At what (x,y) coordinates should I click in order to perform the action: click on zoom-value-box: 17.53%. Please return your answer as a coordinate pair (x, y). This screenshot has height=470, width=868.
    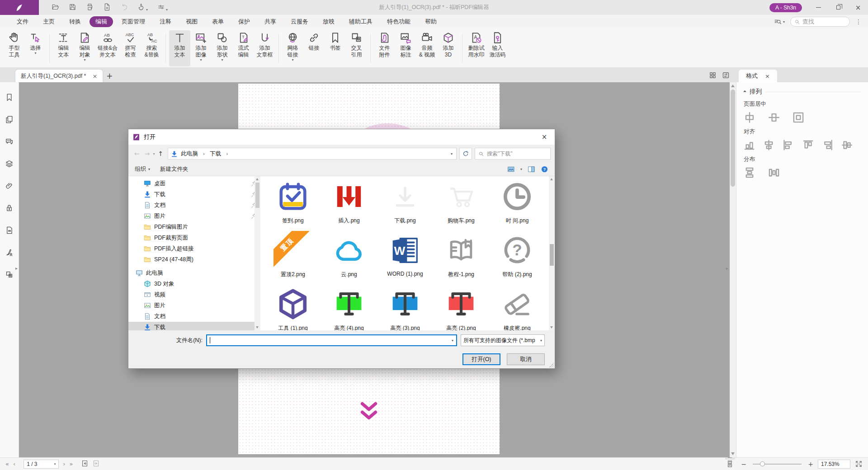
    Looking at the image, I should click on (834, 464).